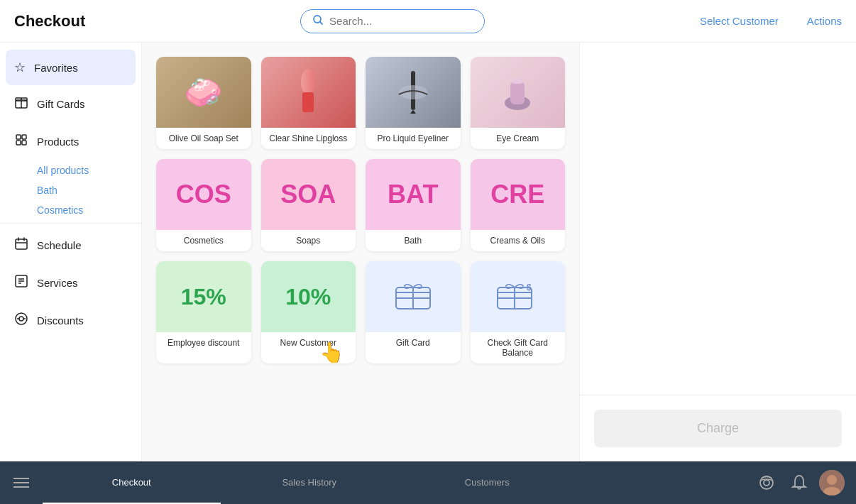 The width and height of the screenshot is (856, 504). What do you see at coordinates (20, 67) in the screenshot?
I see `favorites-icon: ☆` at bounding box center [20, 67].